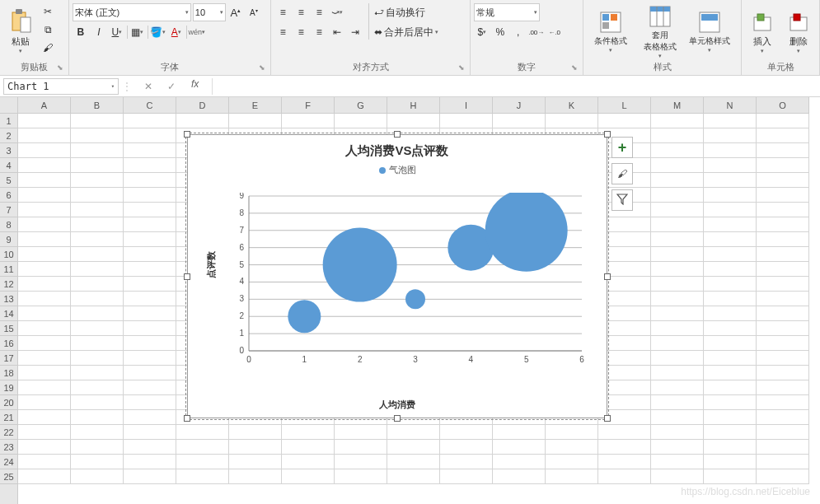 The width and height of the screenshot is (820, 504). I want to click on underline-button: U▾, so click(117, 32).